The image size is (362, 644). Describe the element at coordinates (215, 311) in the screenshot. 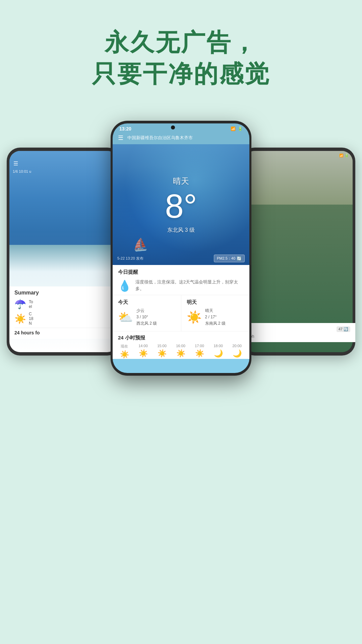

I see `tomorrow-condition: 晴天` at that location.